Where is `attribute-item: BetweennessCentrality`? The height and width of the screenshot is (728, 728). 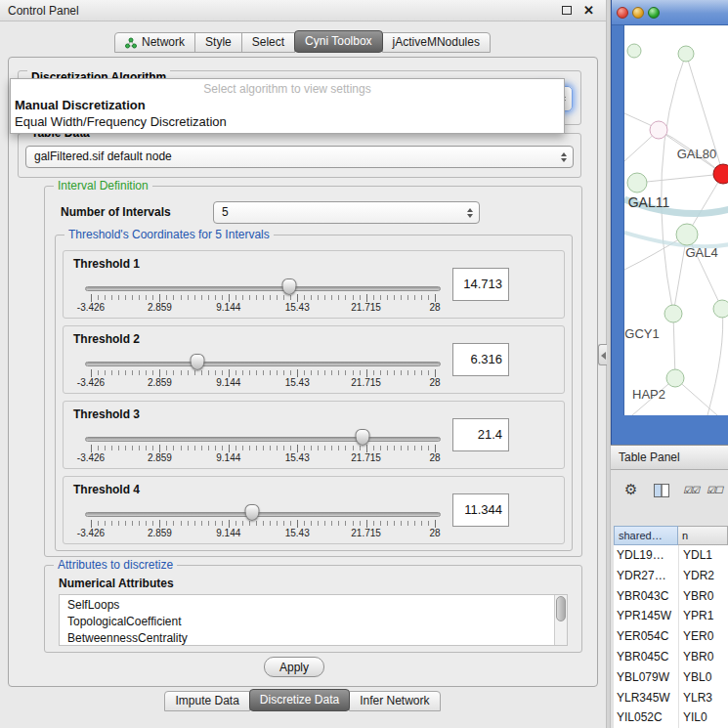
attribute-item: BetweennessCentrality is located at coordinates (313, 638).